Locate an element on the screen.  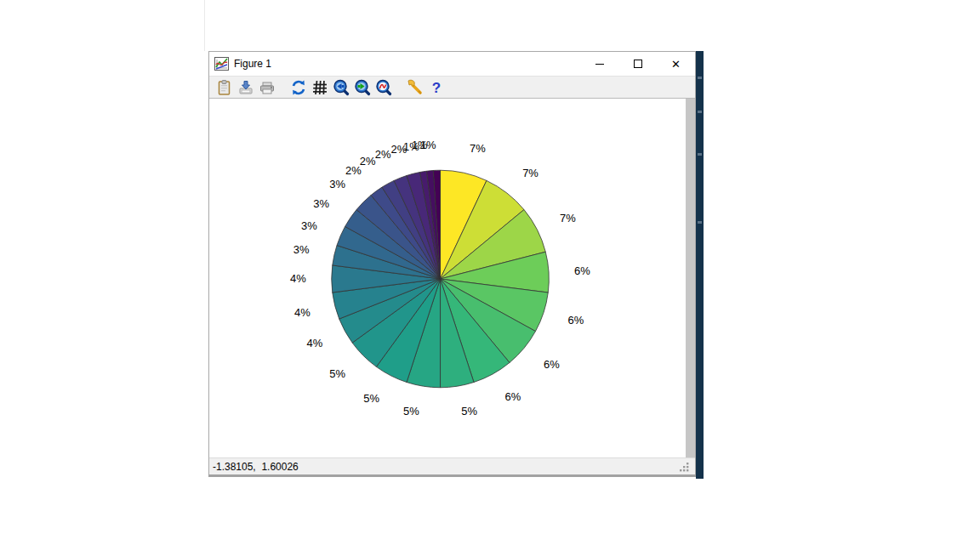
grid-toggle-icon is located at coordinates (320, 88).